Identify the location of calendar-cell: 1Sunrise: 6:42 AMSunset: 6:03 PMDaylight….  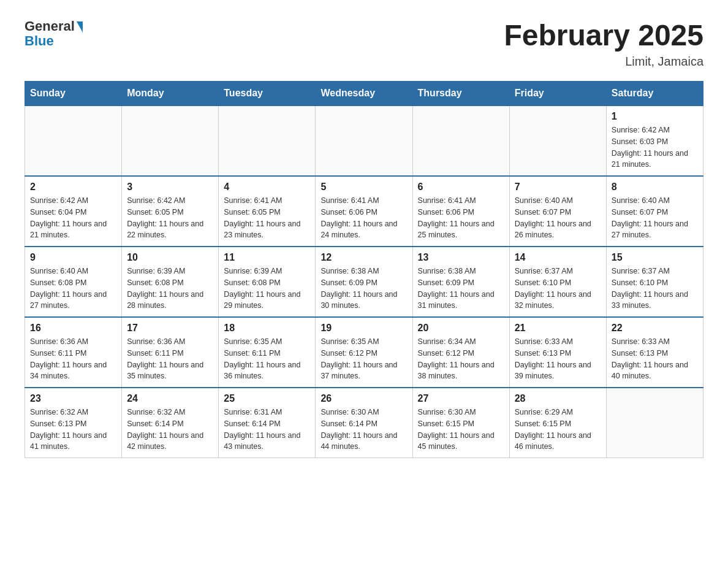
(654, 141).